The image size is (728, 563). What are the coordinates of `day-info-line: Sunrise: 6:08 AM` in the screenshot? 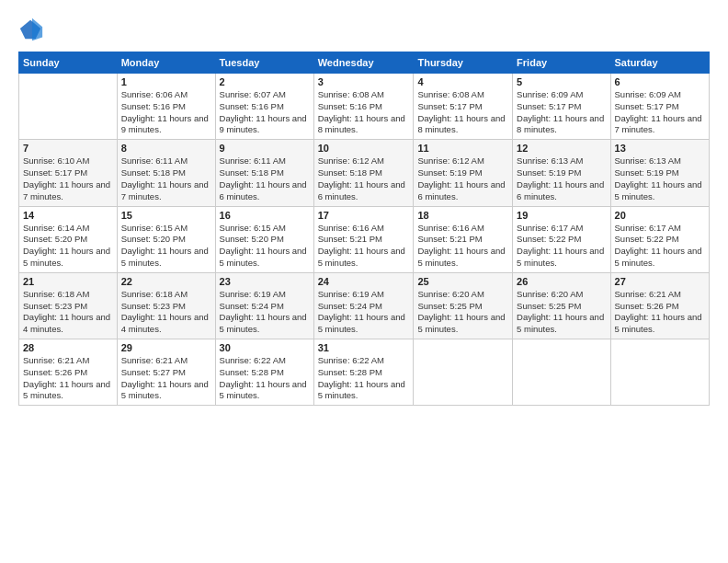 It's located at (463, 96).